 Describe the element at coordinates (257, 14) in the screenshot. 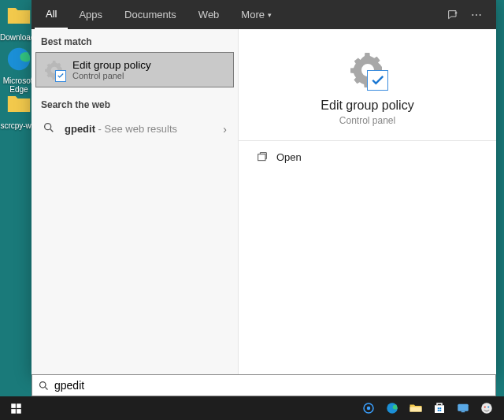

I see `tab-more: More▾` at that location.